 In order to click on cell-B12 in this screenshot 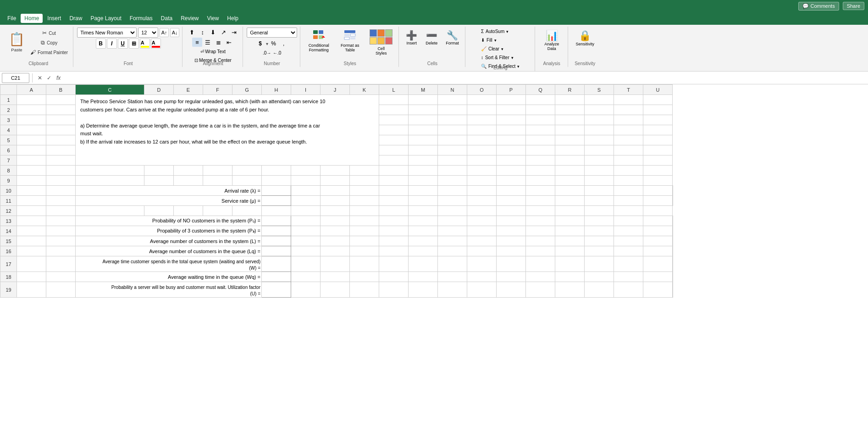, I will do `click(61, 211)`.